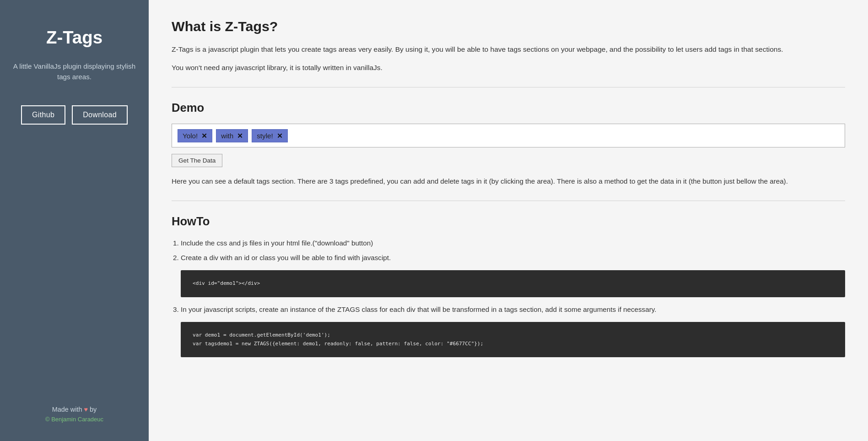 Image resolution: width=868 pixels, height=441 pixels. I want to click on made-with-by: by, so click(93, 409).